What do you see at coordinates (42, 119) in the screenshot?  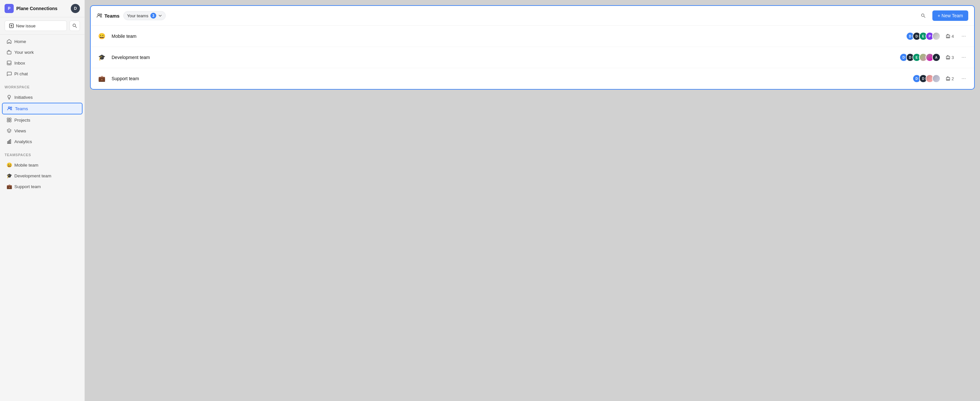 I see `workspace-nav: Initiatives Teams` at bounding box center [42, 119].